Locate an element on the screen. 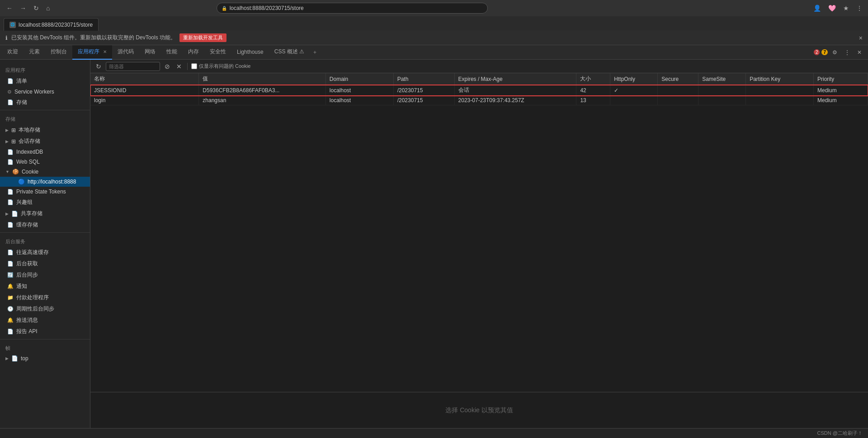 The height and width of the screenshot is (438, 868). cell-value: zhangsan is located at coordinates (262, 100).